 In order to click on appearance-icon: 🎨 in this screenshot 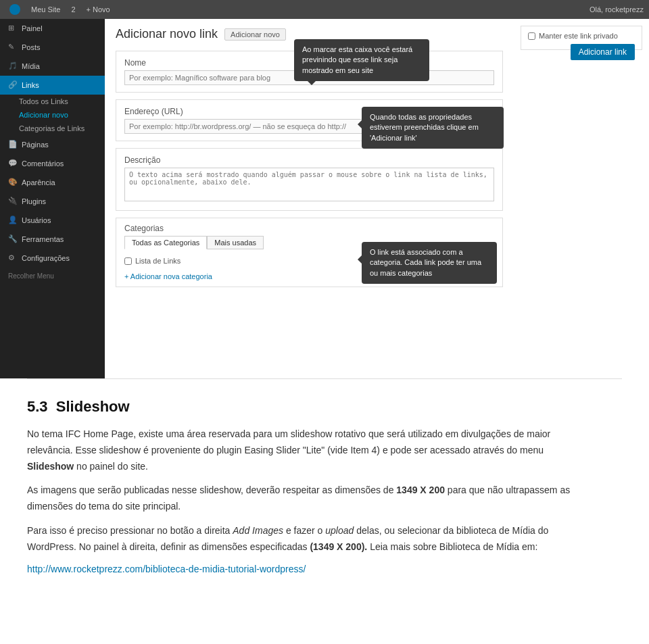, I will do `click(13, 182)`.